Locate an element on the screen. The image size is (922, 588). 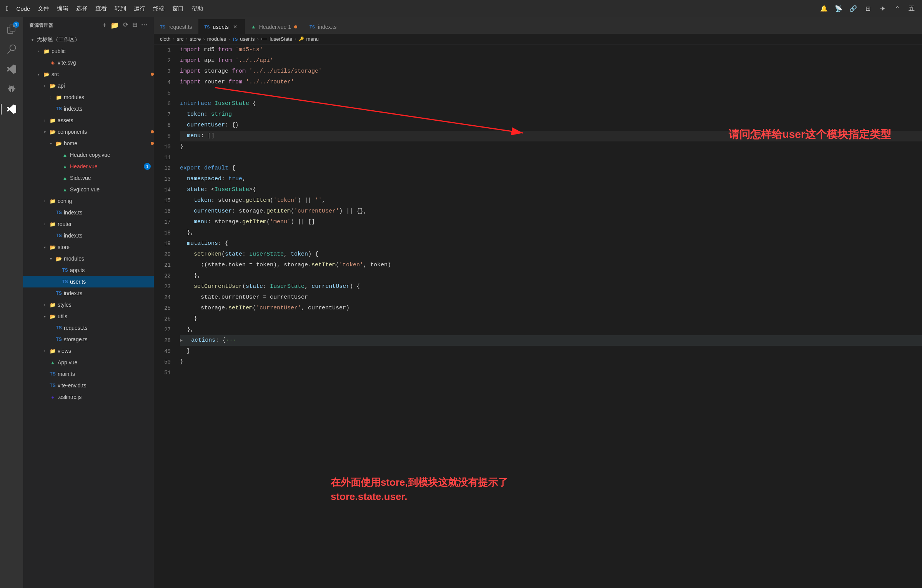
broadcast-icon: 📡 is located at coordinates (839, 8).